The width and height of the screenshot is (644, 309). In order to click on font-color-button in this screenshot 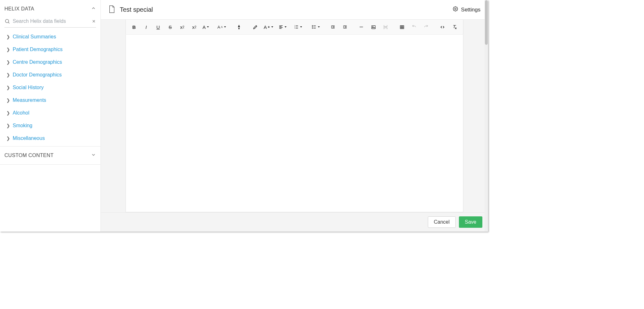, I will do `click(239, 27)`.